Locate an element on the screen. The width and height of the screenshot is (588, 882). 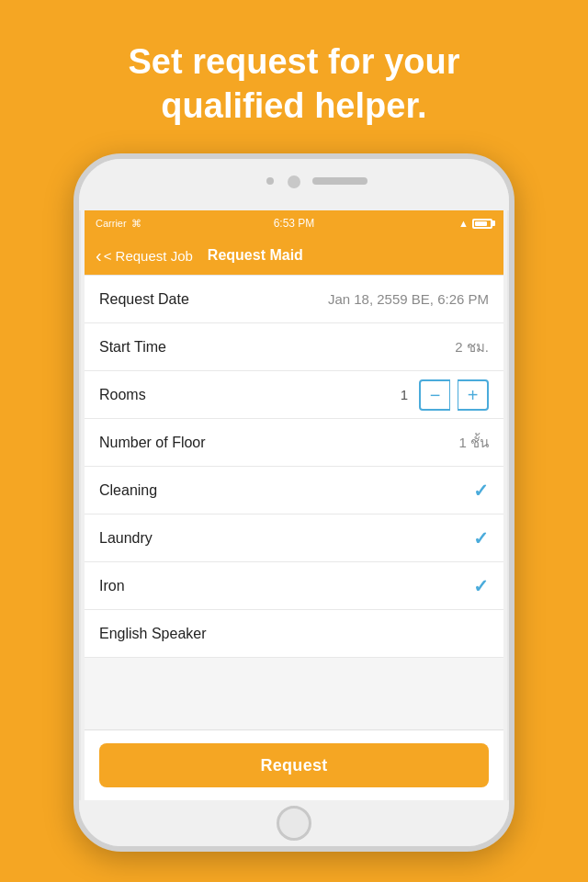
rooms-label: Rooms is located at coordinates (123, 395).